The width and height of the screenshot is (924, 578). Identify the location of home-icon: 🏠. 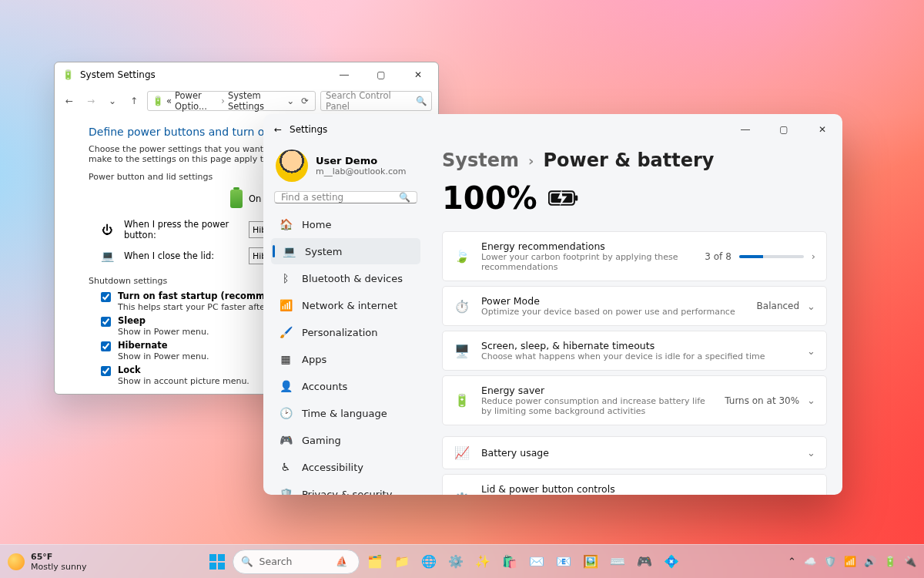
(286, 224).